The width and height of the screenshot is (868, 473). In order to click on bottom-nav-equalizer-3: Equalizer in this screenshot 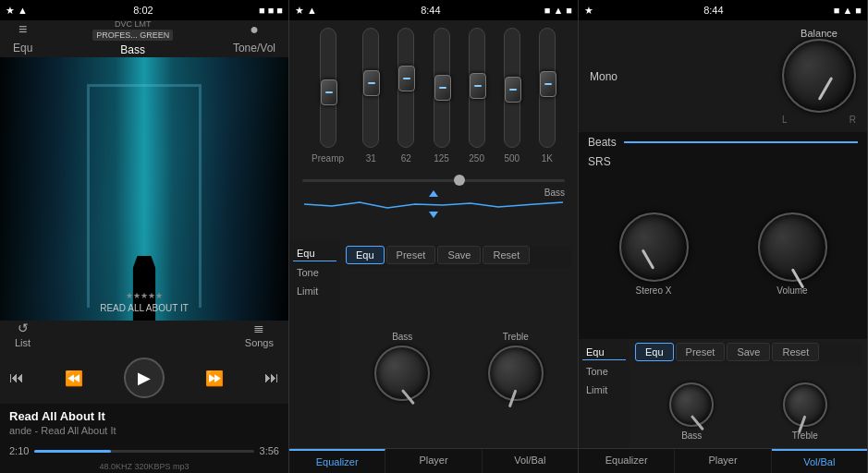, I will do `click(627, 461)`.